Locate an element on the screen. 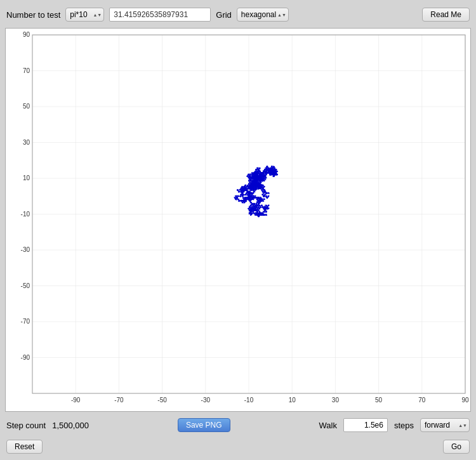 The image size is (476, 460). walk-label: Walk is located at coordinates (328, 425).